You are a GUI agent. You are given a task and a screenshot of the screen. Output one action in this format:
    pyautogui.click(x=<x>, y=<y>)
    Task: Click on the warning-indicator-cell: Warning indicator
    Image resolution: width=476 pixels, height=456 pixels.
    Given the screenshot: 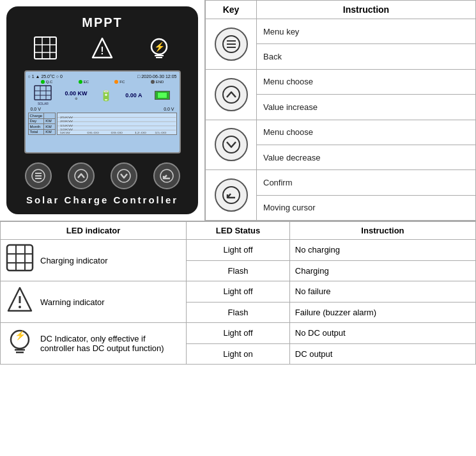 What is the action you would take?
    pyautogui.click(x=93, y=302)
    